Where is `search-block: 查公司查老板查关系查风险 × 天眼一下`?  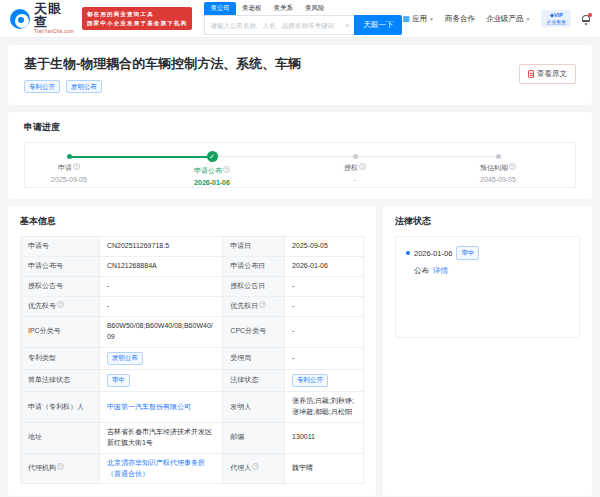
search-block: 查公司查老板查关系查风险 × 天眼一下 is located at coordinates (303, 18).